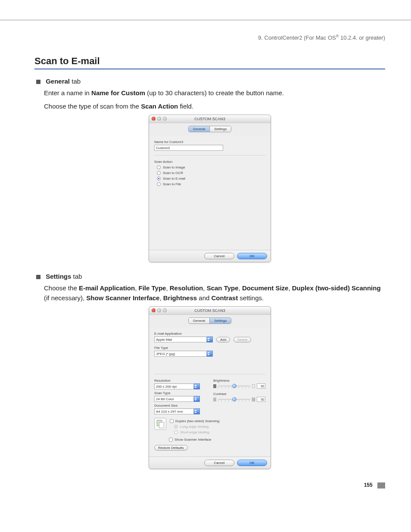 The width and height of the screenshot is (411, 532). What do you see at coordinates (159, 310) in the screenshot?
I see `traffic-lights` at bounding box center [159, 310].